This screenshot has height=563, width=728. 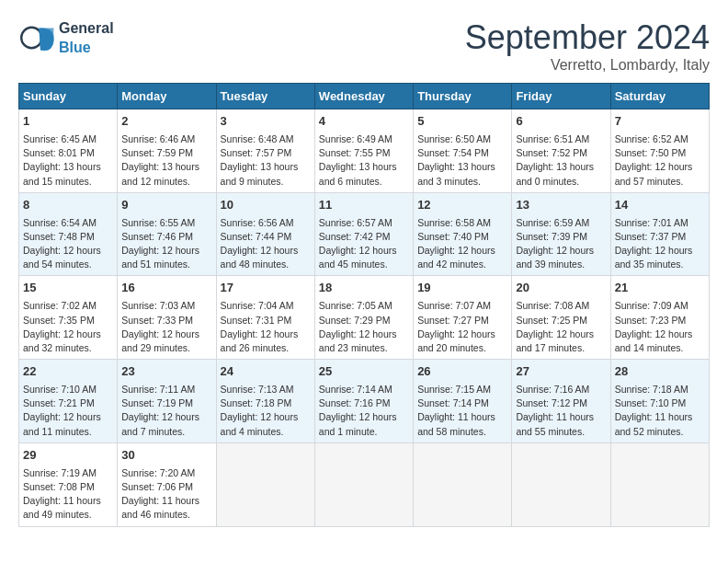 I want to click on weekday-header: Sunday, so click(x=68, y=97).